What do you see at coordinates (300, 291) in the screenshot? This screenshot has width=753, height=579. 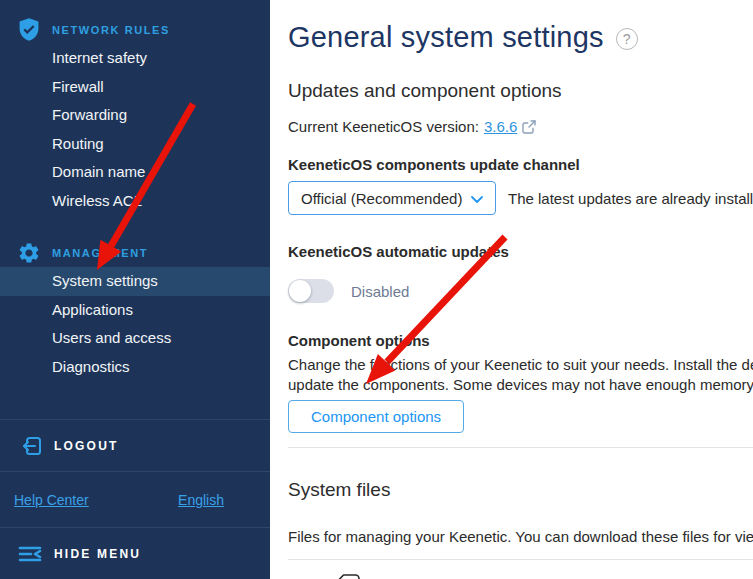 I see `toggle-knob` at bounding box center [300, 291].